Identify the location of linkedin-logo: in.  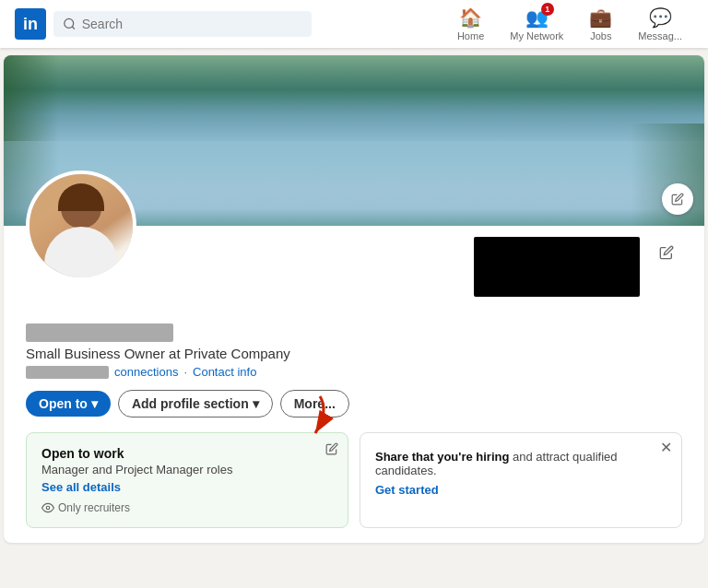
(30, 24).